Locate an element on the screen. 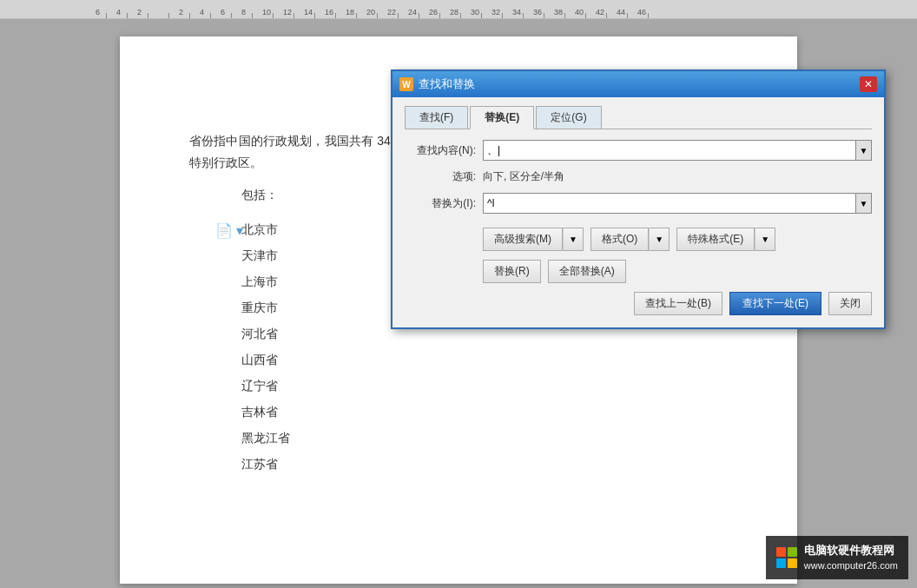 The width and height of the screenshot is (917, 588). ruler: 6 4 2 2 4 6 8 10 12 14 16 18 20 22 24 26… is located at coordinates (458, 10).